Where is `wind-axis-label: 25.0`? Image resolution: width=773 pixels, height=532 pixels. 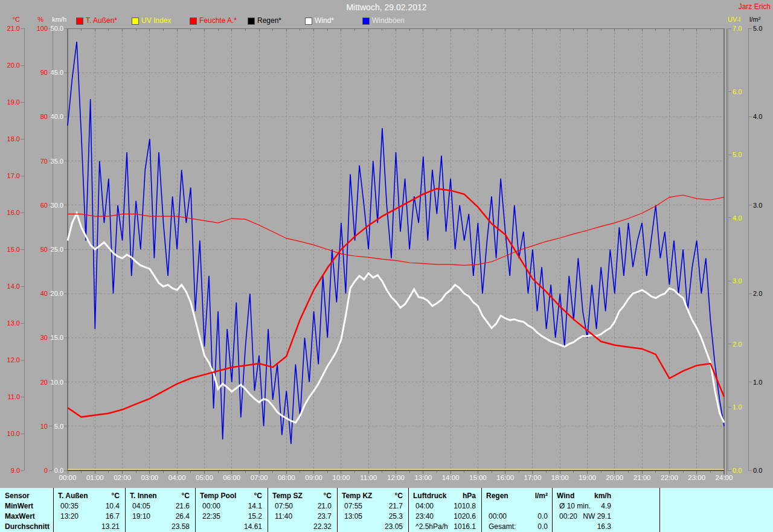
wind-axis-label: 25.0 is located at coordinates (54, 250).